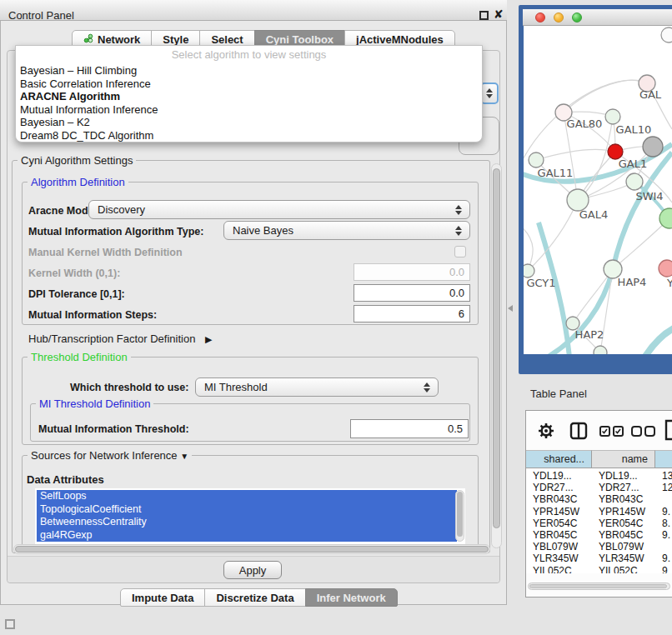 The width and height of the screenshot is (672, 635). What do you see at coordinates (579, 431) in the screenshot?
I see `column-selector-icon` at bounding box center [579, 431].